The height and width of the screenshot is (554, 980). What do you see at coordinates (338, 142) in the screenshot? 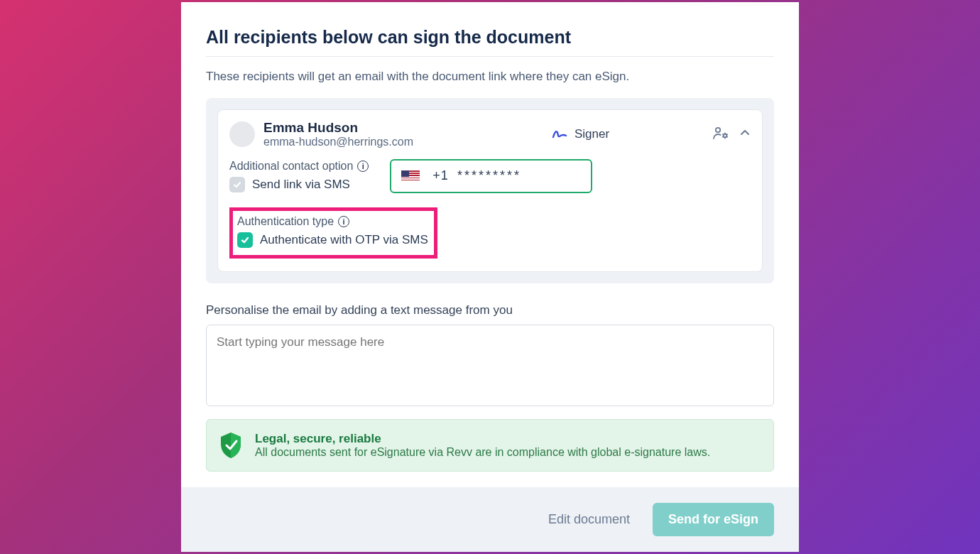
I see `recipient-email: emma-hudson@herrings.com` at bounding box center [338, 142].